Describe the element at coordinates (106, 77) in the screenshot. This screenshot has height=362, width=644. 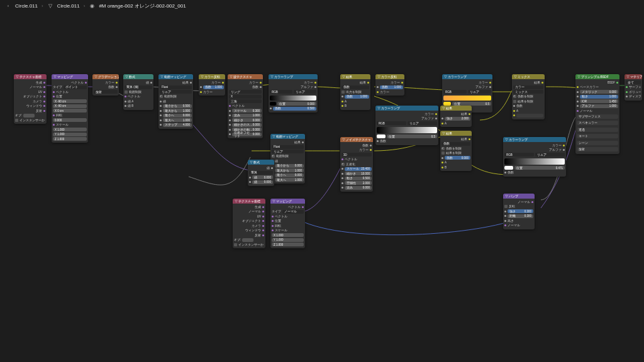
I see `node-header: ▽ グラデーションテ…` at that location.